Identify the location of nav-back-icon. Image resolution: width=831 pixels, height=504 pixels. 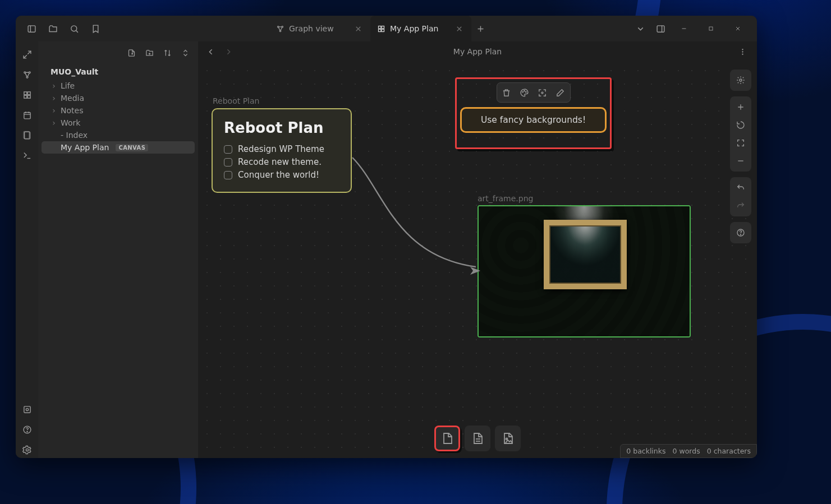
(210, 52).